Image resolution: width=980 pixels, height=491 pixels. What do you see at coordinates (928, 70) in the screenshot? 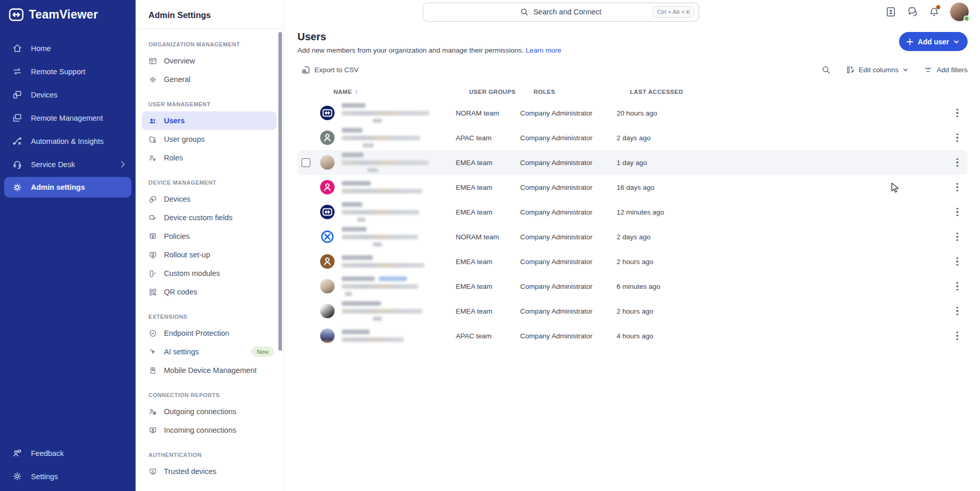
I see `filter-icon` at bounding box center [928, 70].